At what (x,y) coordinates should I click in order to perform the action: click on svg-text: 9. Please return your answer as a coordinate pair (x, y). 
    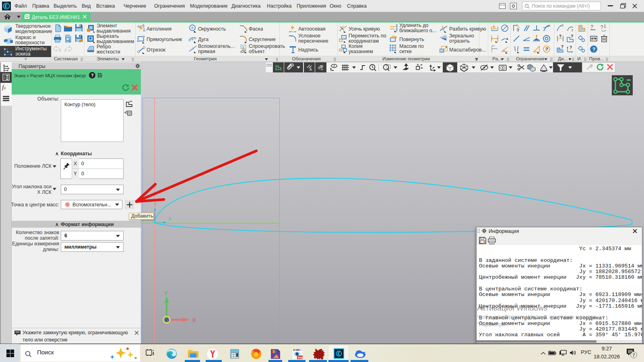
    Looking at the image, I should click on (518, 30).